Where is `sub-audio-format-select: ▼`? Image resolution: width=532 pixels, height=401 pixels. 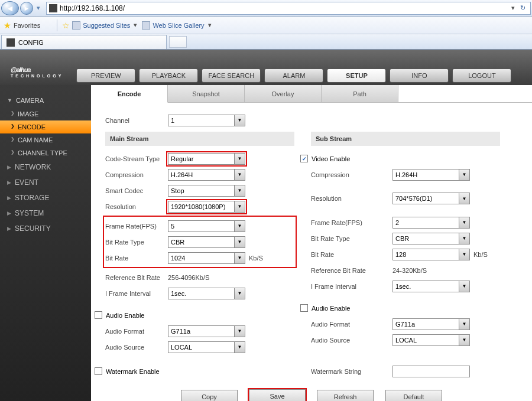
sub-audio-format-select: ▼ is located at coordinates (432, 324).